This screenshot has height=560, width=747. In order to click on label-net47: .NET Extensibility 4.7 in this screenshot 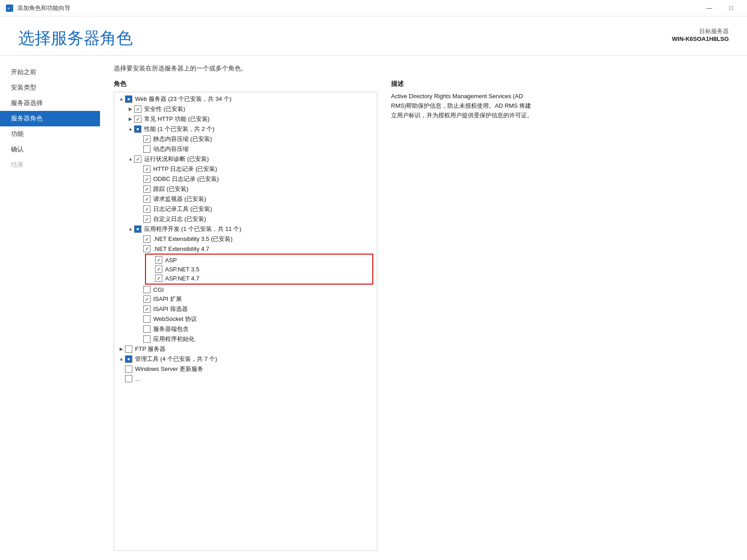, I will do `click(181, 249)`.